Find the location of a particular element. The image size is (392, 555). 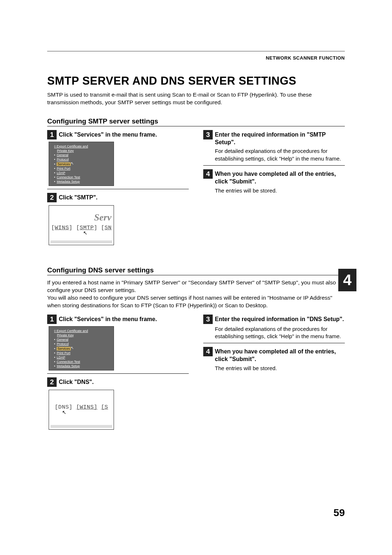

dns-step-3: 3 Enter the required information in "DNS… is located at coordinates (274, 328).